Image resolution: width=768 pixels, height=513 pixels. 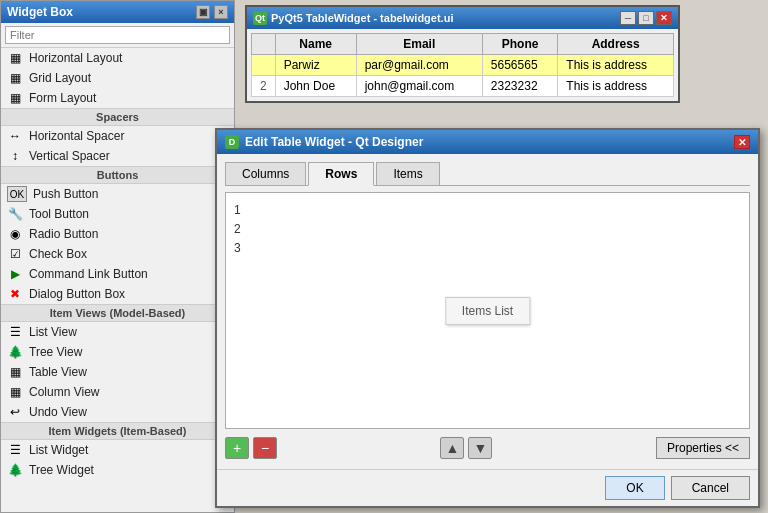 I want to click on sidebar-item-push-button: OK Push Button, so click(x=118, y=194).